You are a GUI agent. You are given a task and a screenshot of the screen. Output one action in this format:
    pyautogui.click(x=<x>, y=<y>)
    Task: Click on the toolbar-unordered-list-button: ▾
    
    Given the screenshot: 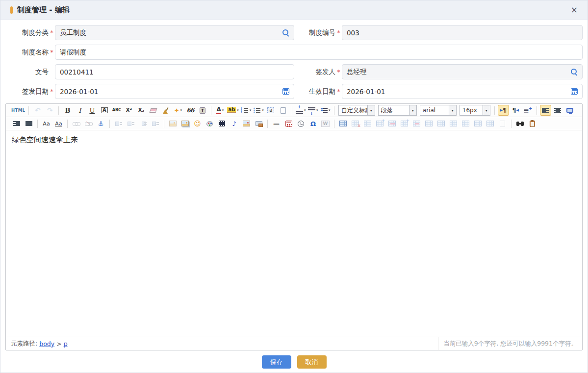 What is the action you would take?
    pyautogui.click(x=258, y=110)
    